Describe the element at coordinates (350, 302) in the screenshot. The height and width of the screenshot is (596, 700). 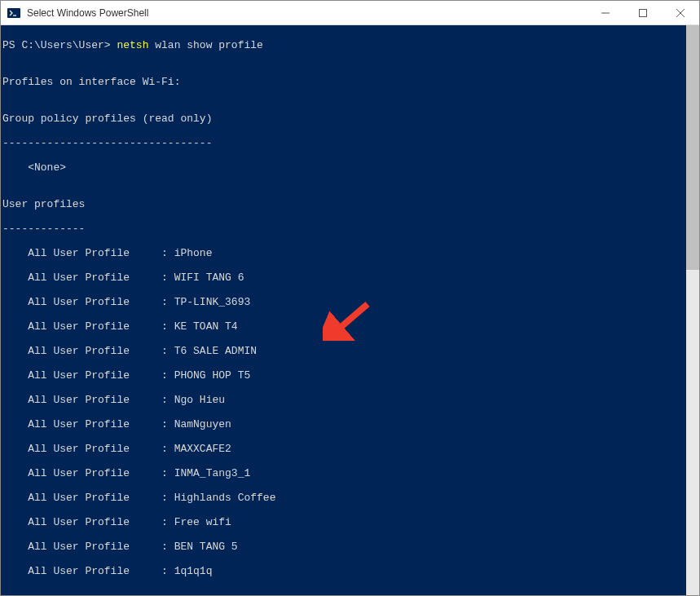
I see `profile-row: All User Profile : TP-LINK_3693` at that location.